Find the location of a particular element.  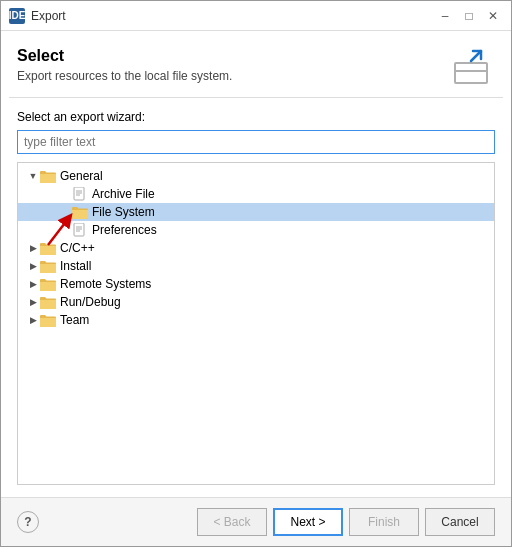

folder-icon-run-debug is located at coordinates (48, 302).